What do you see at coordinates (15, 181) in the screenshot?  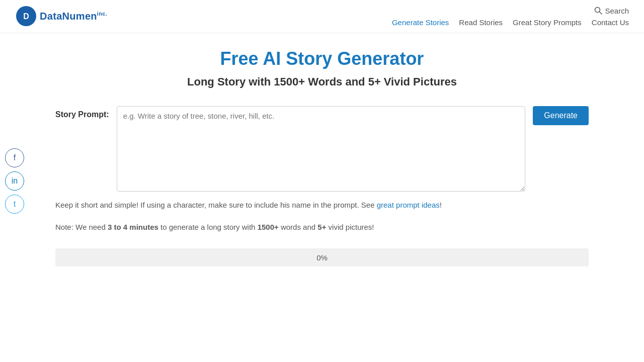 I see `social-sidebar: f in t` at bounding box center [15, 181].